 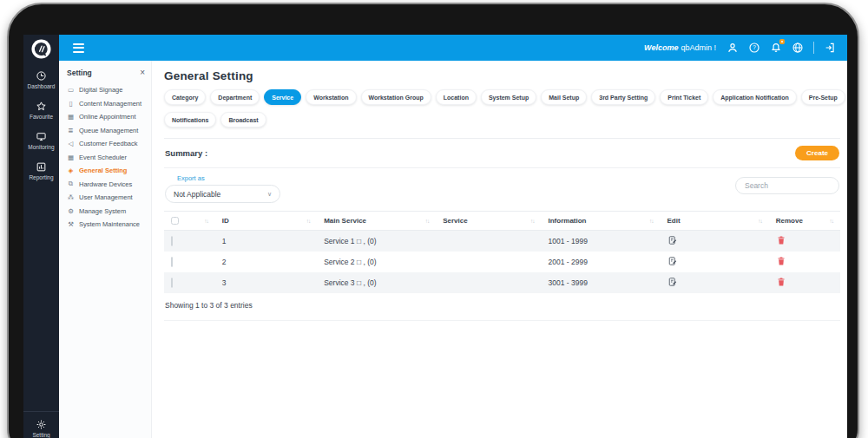 What do you see at coordinates (41, 171) in the screenshot?
I see `sidebar-item-reporting: Reporting` at bounding box center [41, 171].